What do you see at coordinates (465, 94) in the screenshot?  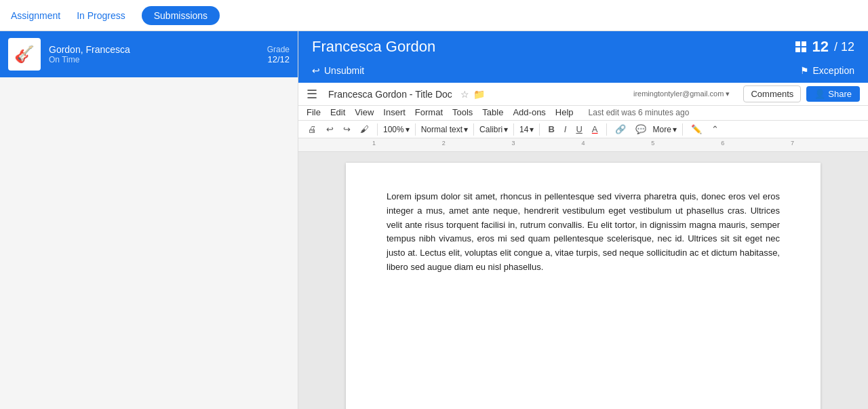 I see `star-icon: ☆` at bounding box center [465, 94].